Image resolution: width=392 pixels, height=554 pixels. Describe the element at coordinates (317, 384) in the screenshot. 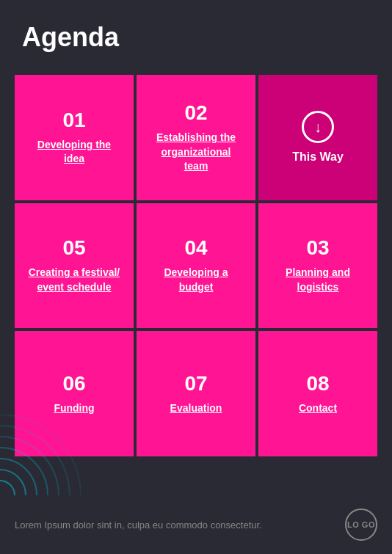

I see `cell-08-number: 08` at that location.